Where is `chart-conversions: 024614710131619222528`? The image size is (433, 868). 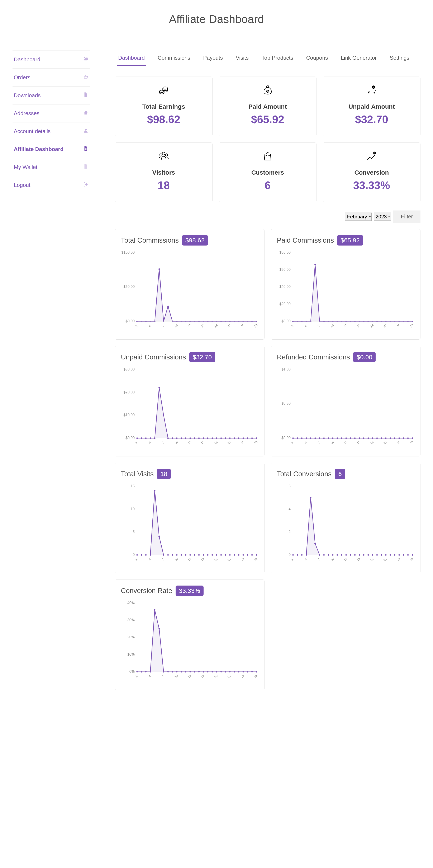
chart-conversions: 024614710131619222528 is located at coordinates (346, 525).